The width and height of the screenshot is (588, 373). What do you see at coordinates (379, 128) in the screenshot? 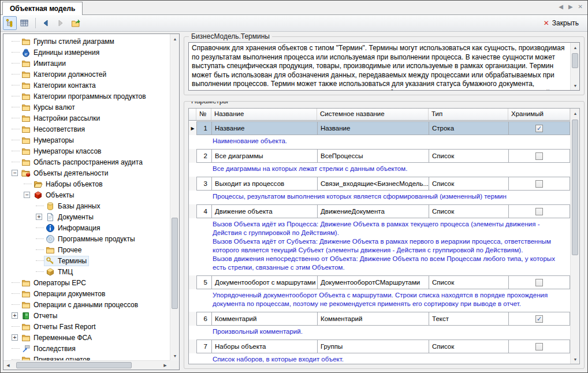
I see `param-row: ▶1НазваниеНазваниеСтрока✓` at bounding box center [379, 128].